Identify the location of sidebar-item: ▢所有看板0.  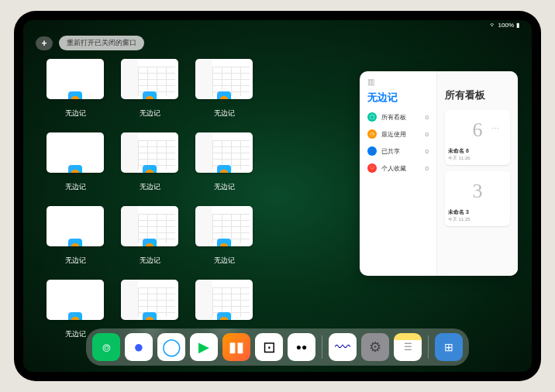
(398, 117).